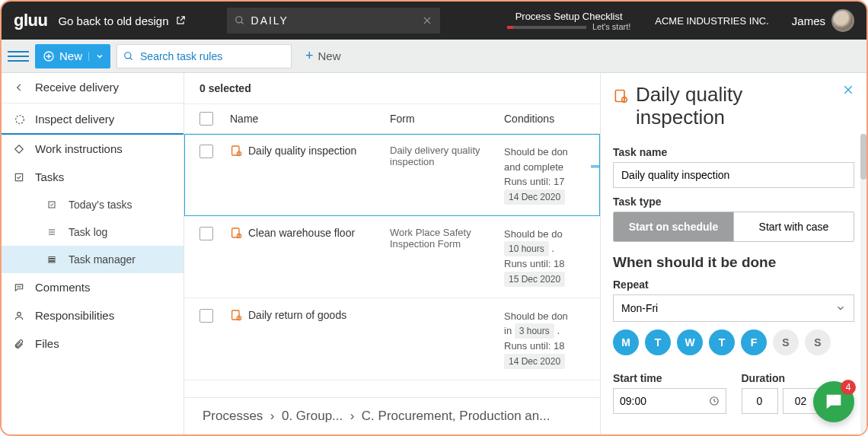 The width and height of the screenshot is (868, 436). Describe the element at coordinates (569, 17) in the screenshot. I see `checklist-title: Process Setup Checklist` at that location.